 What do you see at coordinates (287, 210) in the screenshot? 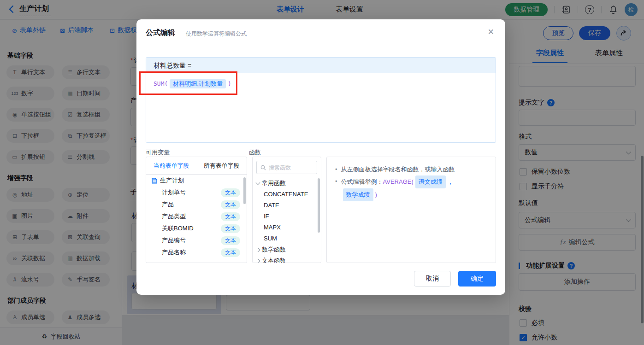
I see `functions-panel: 常用函数 CONCATENATE DATE IF MAPX SUM 数学函数 文…` at bounding box center [287, 210].